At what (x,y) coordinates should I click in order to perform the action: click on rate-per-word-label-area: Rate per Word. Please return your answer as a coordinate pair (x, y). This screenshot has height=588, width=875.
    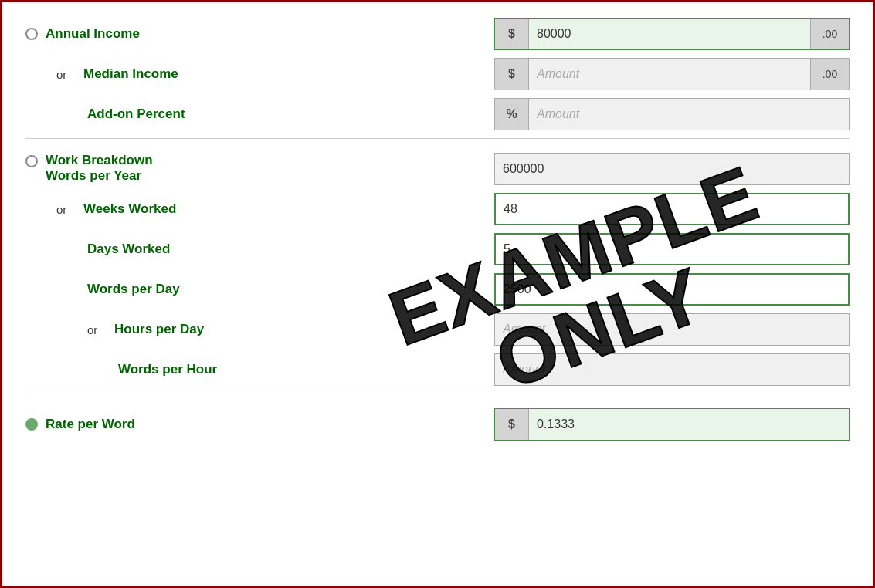
    Looking at the image, I should click on (188, 424).